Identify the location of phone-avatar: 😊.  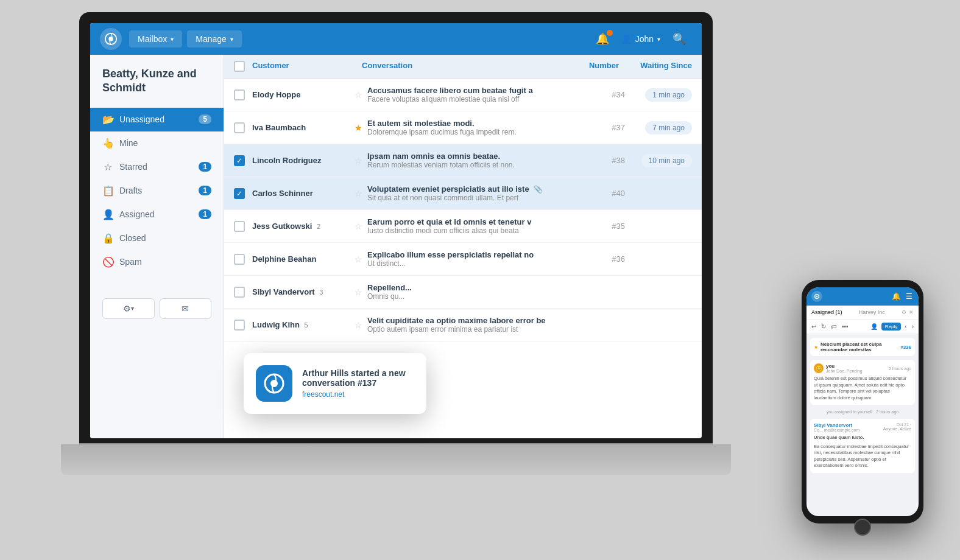
(819, 368).